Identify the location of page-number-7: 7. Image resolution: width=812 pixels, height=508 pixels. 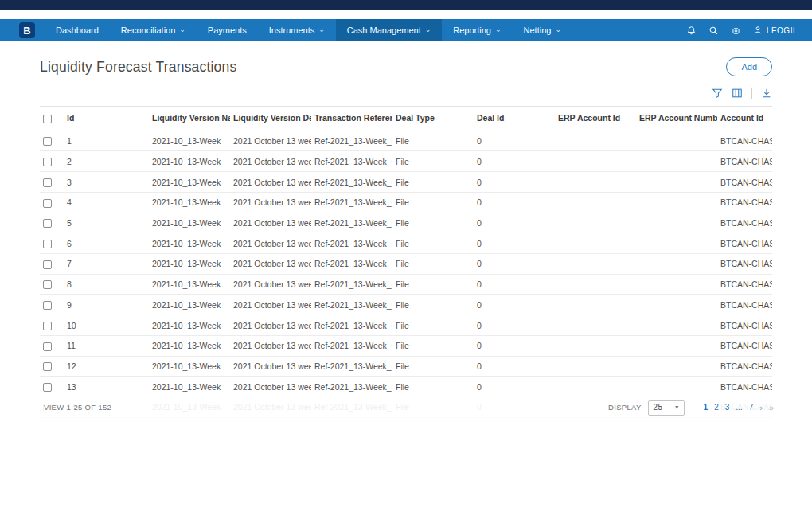
(751, 408).